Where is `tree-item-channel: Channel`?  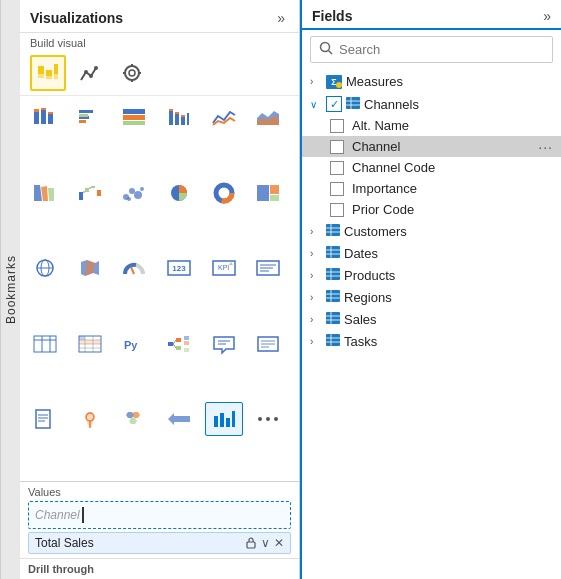 tree-item-channel: Channel is located at coordinates (432, 146).